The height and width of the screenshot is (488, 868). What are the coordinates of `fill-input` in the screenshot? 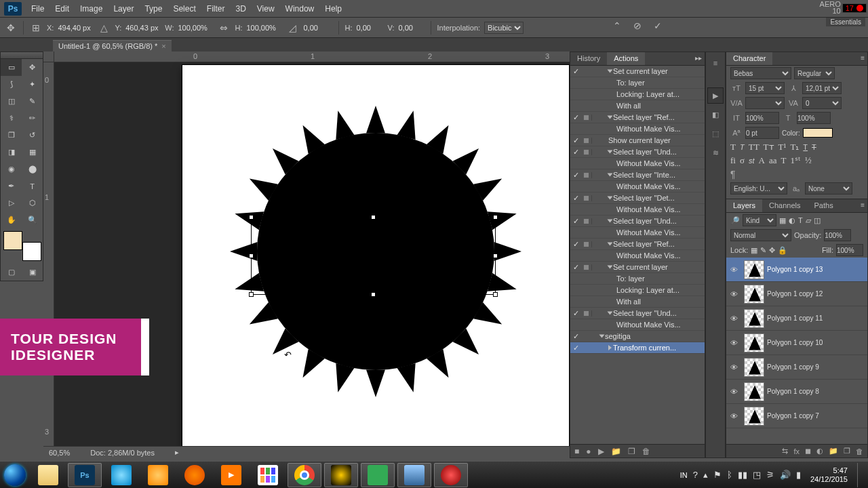 It's located at (850, 250).